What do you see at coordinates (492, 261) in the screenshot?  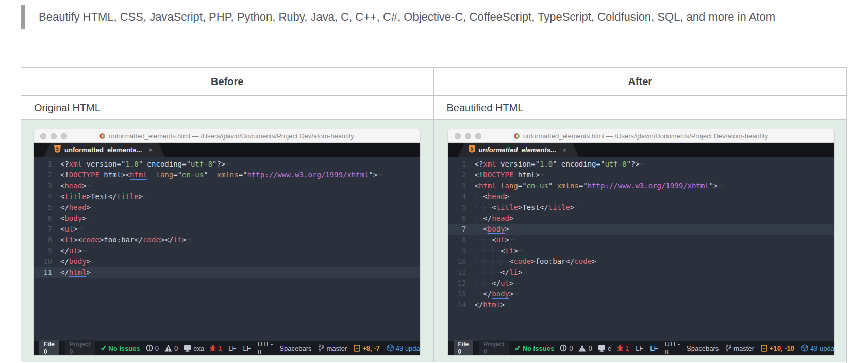 I see `indent-whitespace-dots: ········` at bounding box center [492, 261].